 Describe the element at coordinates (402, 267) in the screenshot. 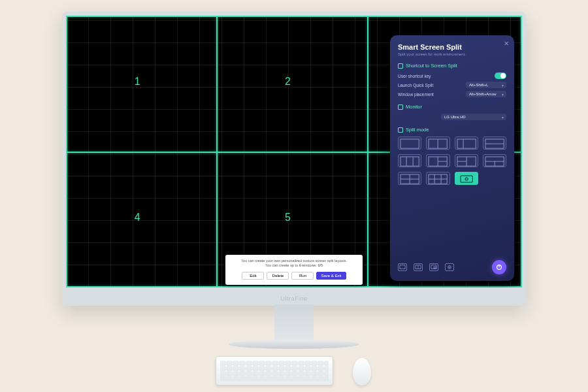

I see `footer-screen-icon` at that location.